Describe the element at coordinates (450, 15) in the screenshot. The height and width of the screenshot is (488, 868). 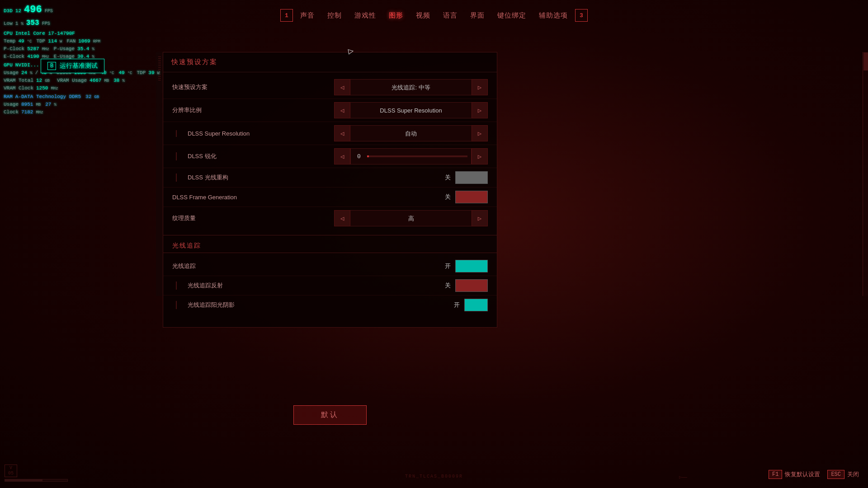
I see `nav-item-language: 语言` at that location.